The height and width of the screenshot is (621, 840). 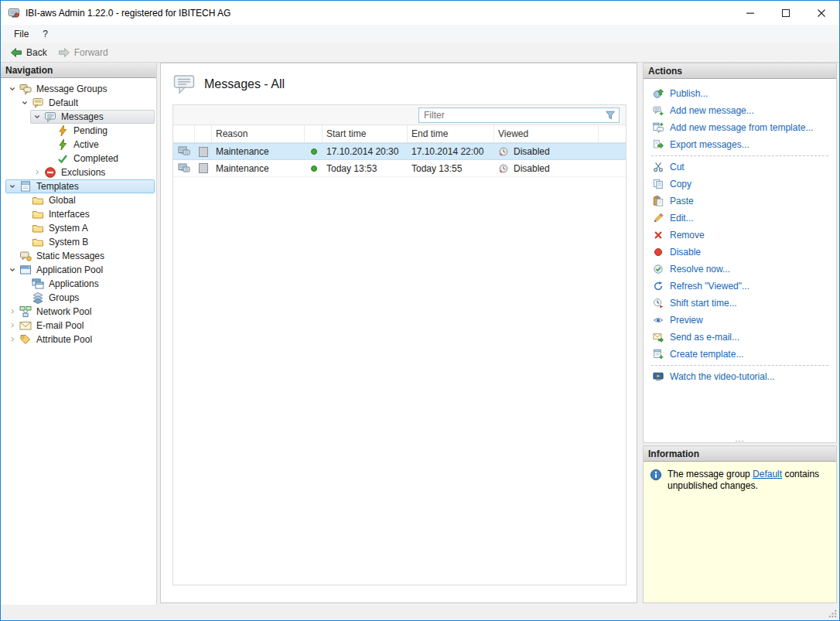 I want to click on message-groups-icon, so click(x=26, y=89).